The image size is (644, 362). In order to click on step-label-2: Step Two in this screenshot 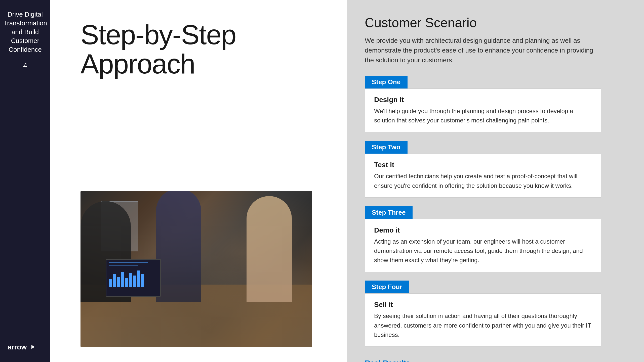, I will do `click(386, 147)`.